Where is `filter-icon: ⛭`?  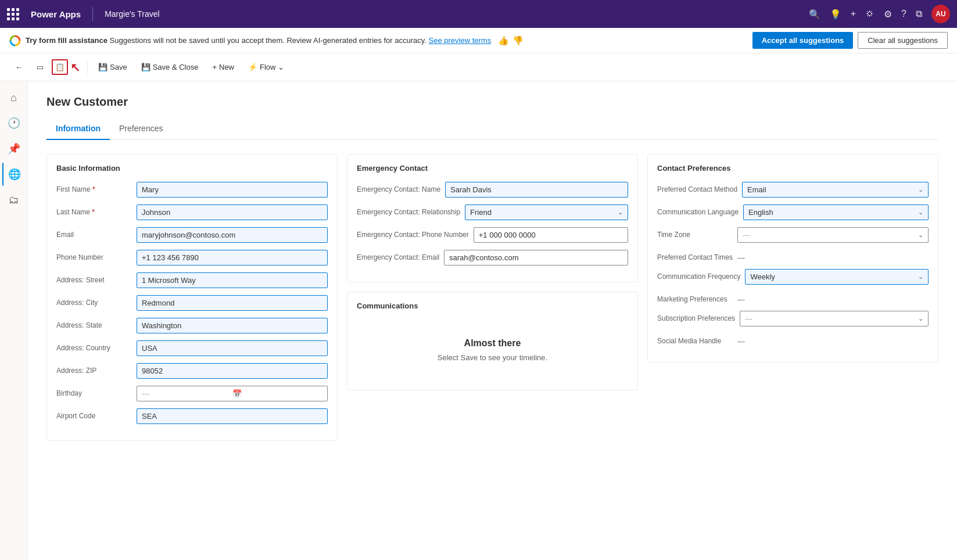 filter-icon: ⛭ is located at coordinates (870, 14).